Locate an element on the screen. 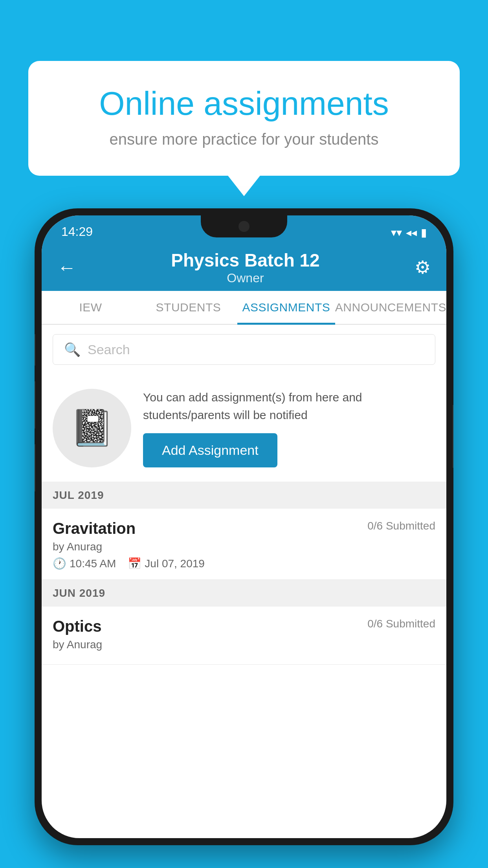 The height and width of the screenshot is (868, 488). prompt-description: You can add assignment(s) from here and … is located at coordinates (289, 406).